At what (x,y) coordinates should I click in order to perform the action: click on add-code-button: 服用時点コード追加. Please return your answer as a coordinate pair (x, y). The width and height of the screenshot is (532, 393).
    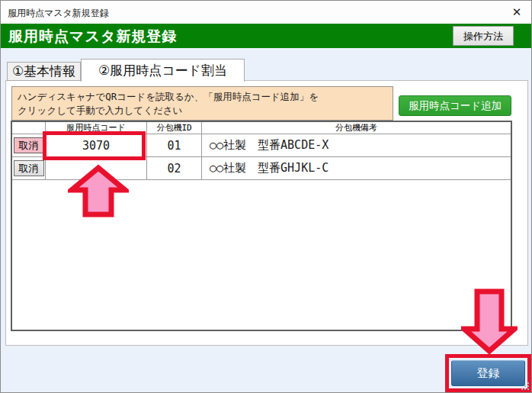
    Looking at the image, I should click on (455, 105).